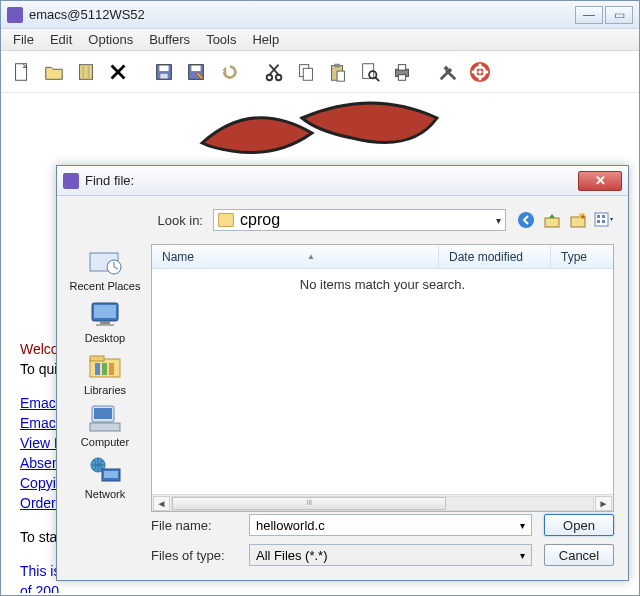 The width and height of the screenshot is (640, 596). I want to click on place-computer-label: Computer, so click(105, 442).